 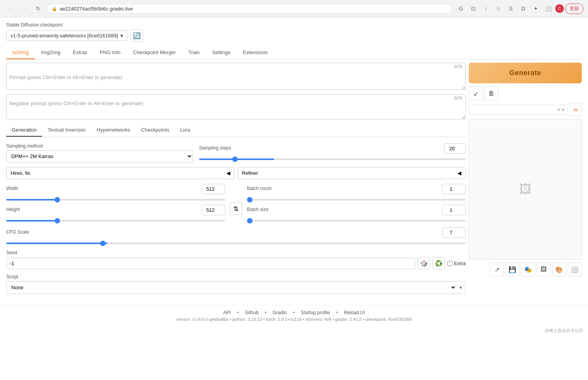 What do you see at coordinates (21, 53) in the screenshot?
I see `tab-txt2img: txt2img` at bounding box center [21, 53].